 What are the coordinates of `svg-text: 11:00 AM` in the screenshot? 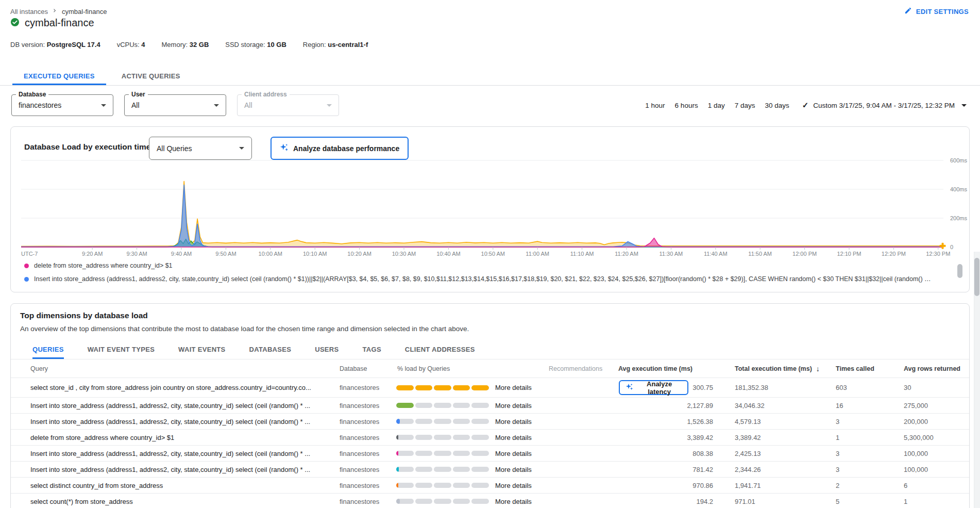 It's located at (537, 254).